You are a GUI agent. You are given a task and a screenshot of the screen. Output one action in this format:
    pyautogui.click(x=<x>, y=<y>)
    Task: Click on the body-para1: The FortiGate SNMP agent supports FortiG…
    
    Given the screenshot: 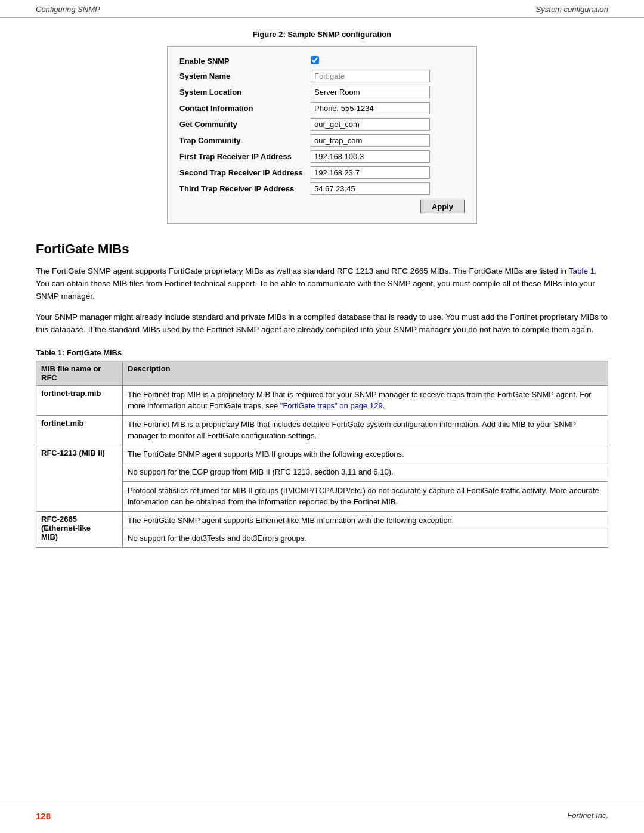 What is the action you would take?
    pyautogui.click(x=322, y=284)
    